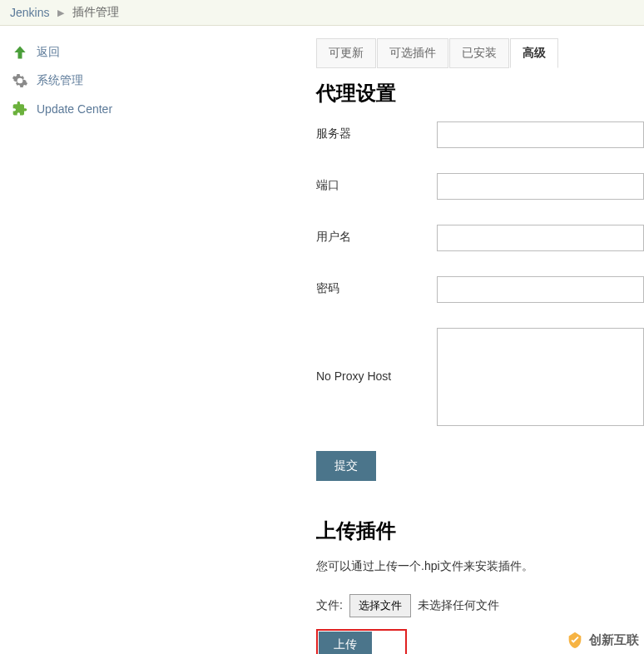 The image size is (644, 654). What do you see at coordinates (376, 183) in the screenshot?
I see `port-label: 端口` at bounding box center [376, 183].